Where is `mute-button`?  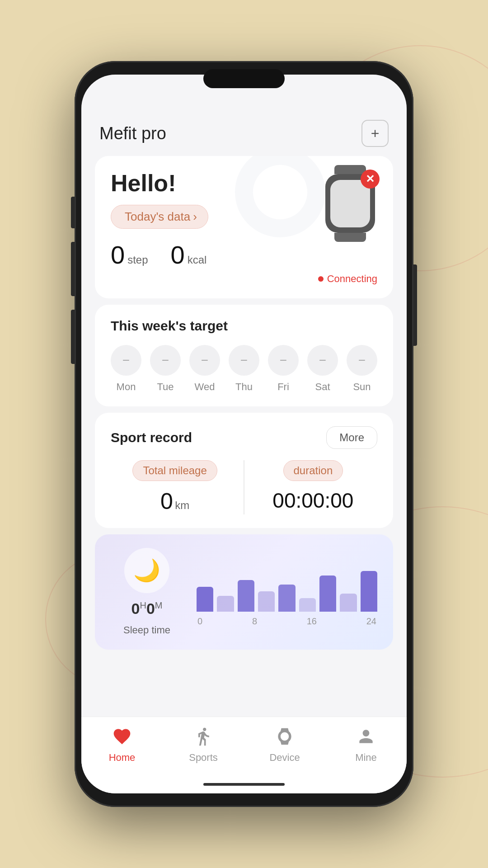
mute-button is located at coordinates (73, 212).